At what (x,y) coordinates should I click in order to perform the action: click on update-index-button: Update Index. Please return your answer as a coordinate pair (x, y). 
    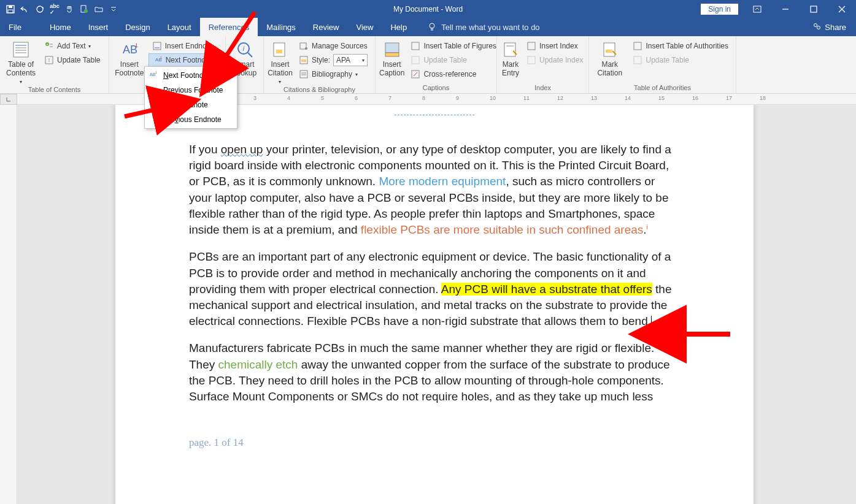
    Looking at the image, I should click on (555, 60).